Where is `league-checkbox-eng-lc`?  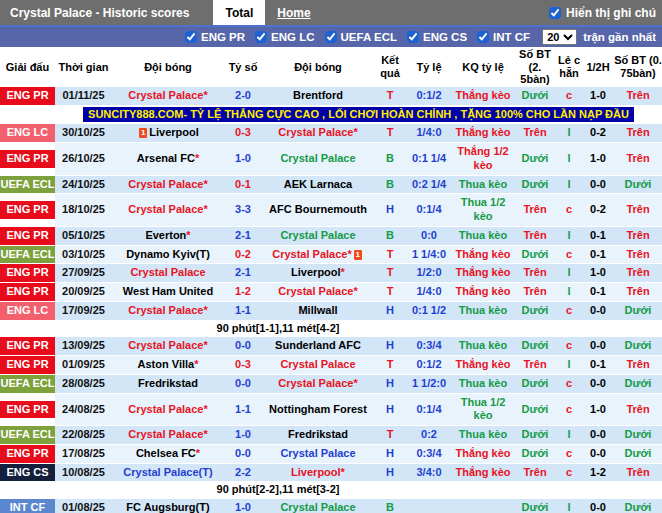
league-checkbox-eng-lc is located at coordinates (261, 37).